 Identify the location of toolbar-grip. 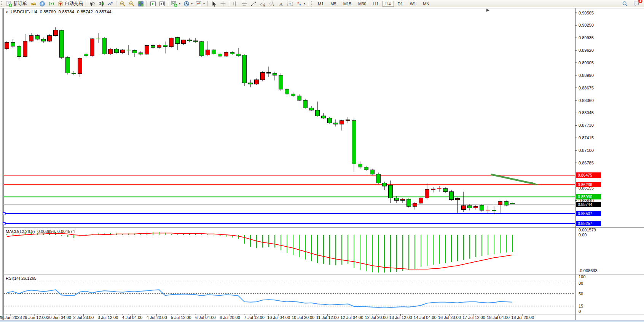
(2, 4).